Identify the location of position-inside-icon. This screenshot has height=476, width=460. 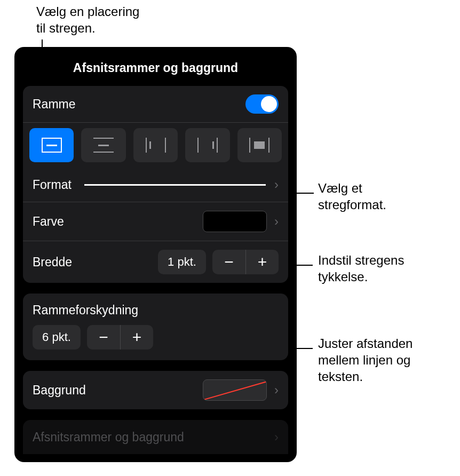
(259, 145).